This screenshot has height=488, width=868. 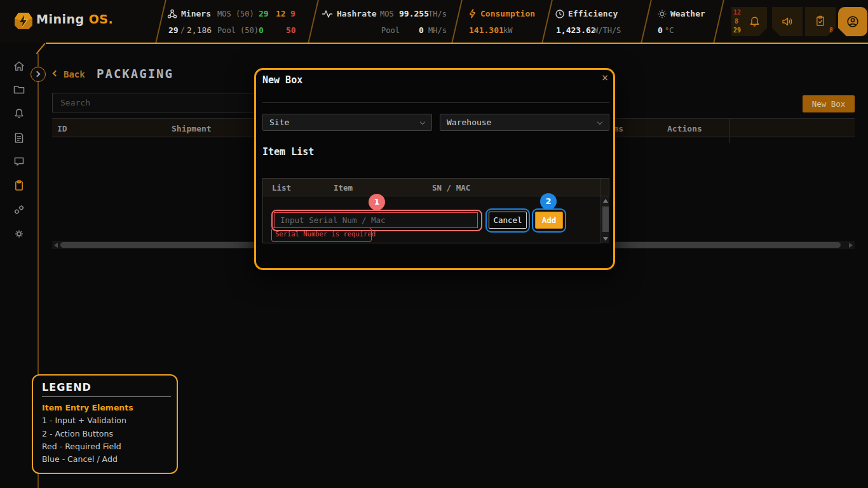 What do you see at coordinates (282, 80) in the screenshot?
I see `modal-title: New Box` at bounding box center [282, 80].